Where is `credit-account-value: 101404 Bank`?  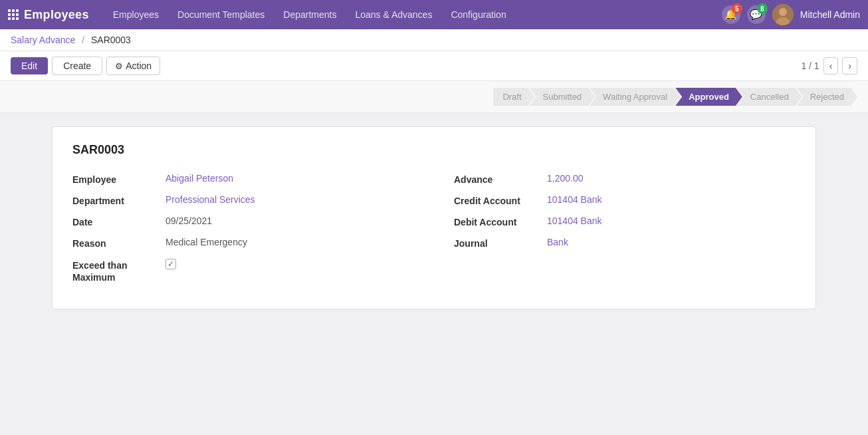 credit-account-value: 101404 Bank is located at coordinates (574, 200).